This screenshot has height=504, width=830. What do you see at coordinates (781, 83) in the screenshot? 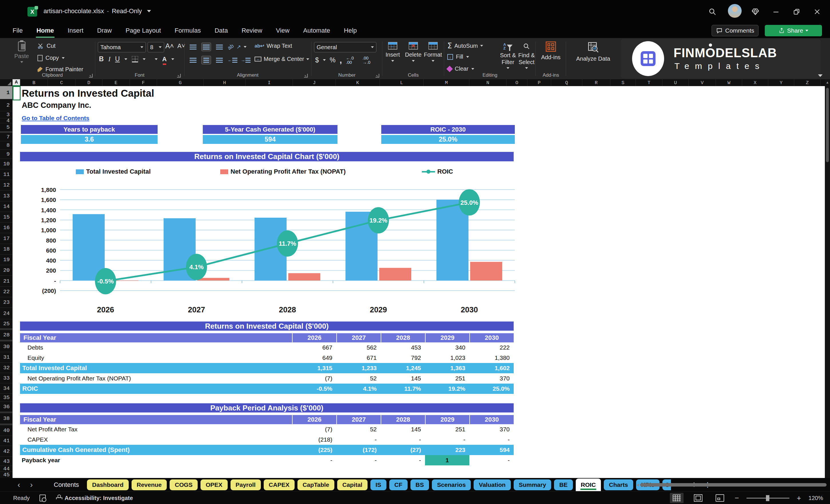
I see `column-header-Y: Y` at bounding box center [781, 83].